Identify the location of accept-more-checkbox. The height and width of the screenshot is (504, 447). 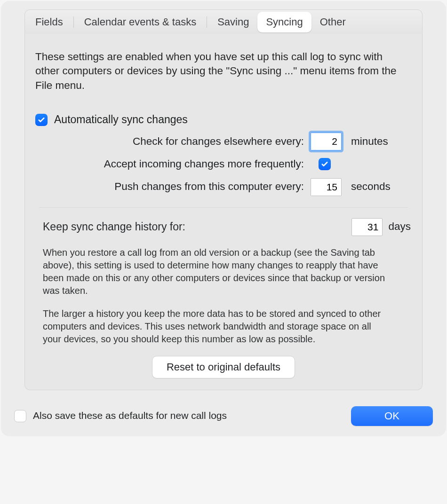
(325, 164).